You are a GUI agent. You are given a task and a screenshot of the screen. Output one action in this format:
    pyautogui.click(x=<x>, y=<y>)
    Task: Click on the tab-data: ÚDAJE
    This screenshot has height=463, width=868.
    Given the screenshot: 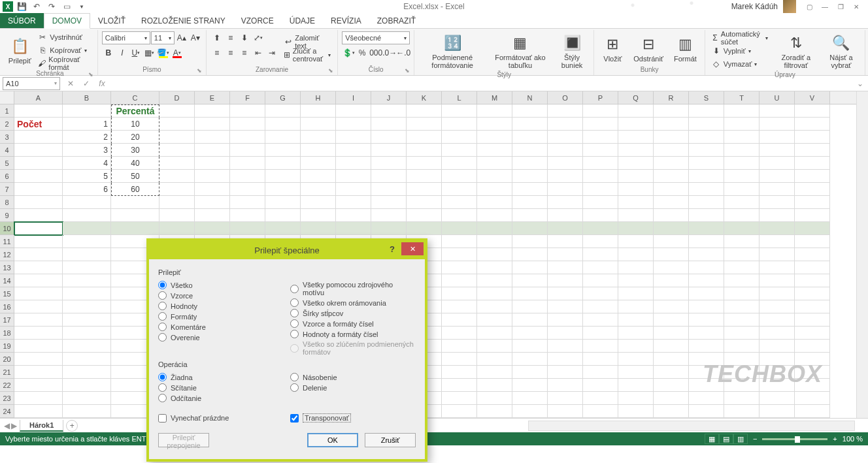 What is the action you would take?
    pyautogui.click(x=302, y=21)
    